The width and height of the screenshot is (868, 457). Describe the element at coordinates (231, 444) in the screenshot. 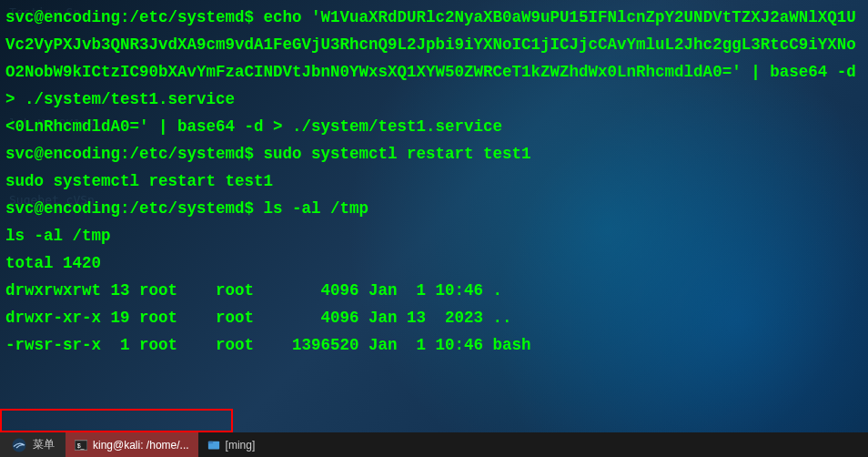

I see `taskbar-item-file: [ming]` at that location.